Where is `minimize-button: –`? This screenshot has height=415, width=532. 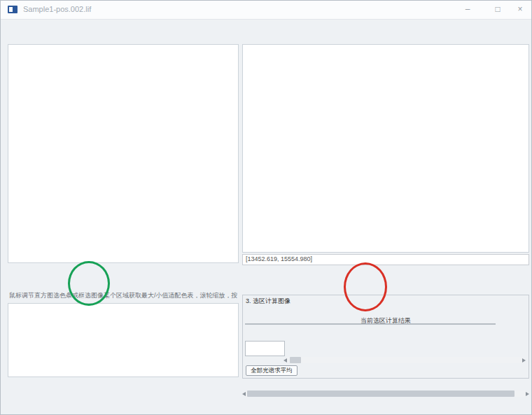
minimize-button: – is located at coordinates (468, 10).